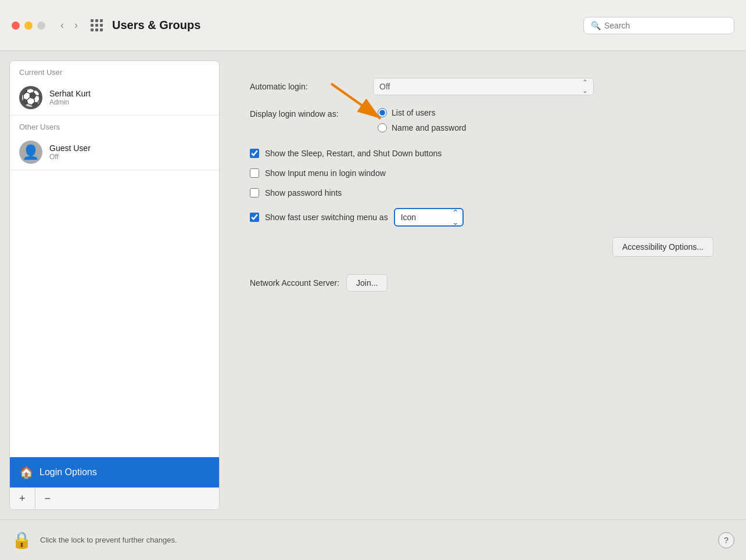 The height and width of the screenshot is (560, 746). What do you see at coordinates (69, 26) in the screenshot?
I see `nav-arrows: ‹ ›` at bounding box center [69, 26].